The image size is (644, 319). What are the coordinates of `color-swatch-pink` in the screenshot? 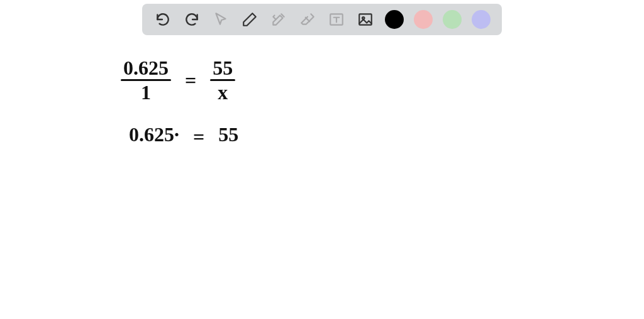 It's located at (423, 19).